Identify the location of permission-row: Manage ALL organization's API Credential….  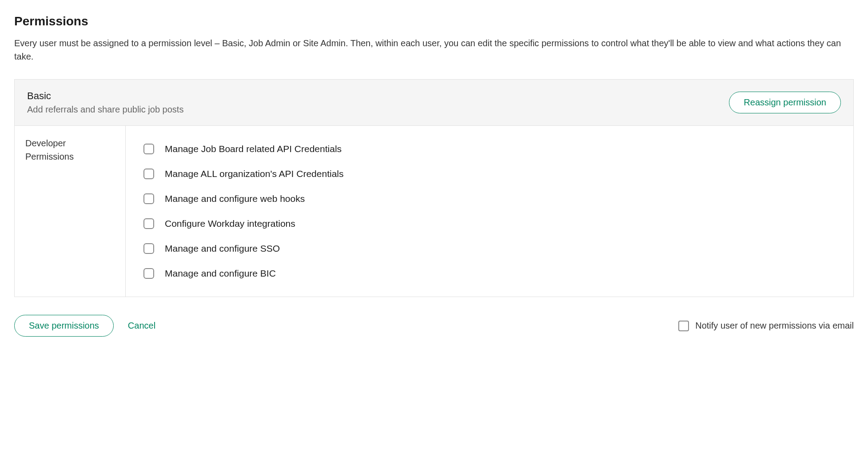
(490, 174).